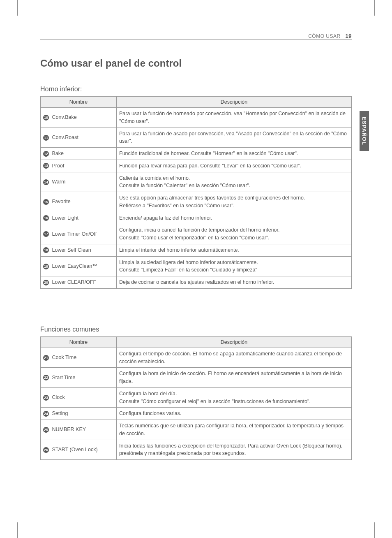 Image resolution: width=392 pixels, height=538 pixels. What do you see at coordinates (79, 118) in the screenshot?
I see `row-name-cell: 10 Conv.Bake` at bounding box center [79, 118].